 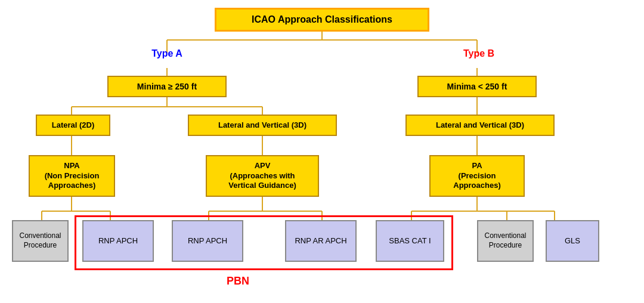 What do you see at coordinates (572, 241) in the screenshot?
I see `gls-text: GLS` at bounding box center [572, 241].